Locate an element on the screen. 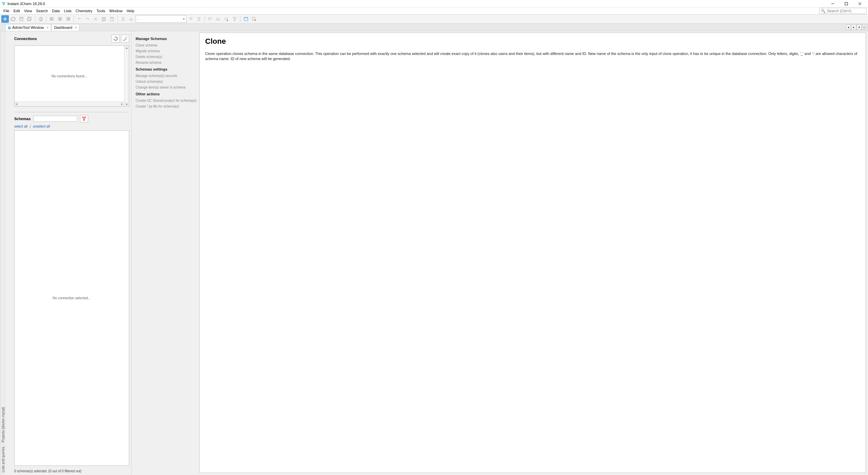 This screenshot has height=475, width=868. goto-last-button is located at coordinates (199, 19).